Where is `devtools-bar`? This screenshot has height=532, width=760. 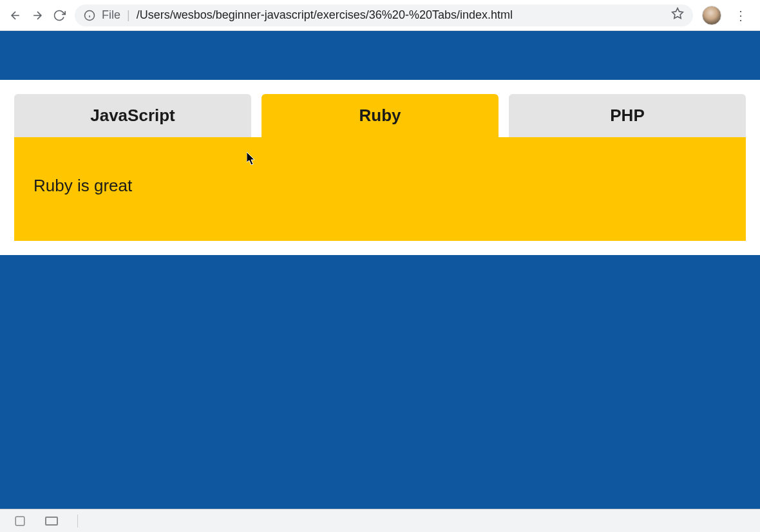
devtools-bar is located at coordinates (380, 520).